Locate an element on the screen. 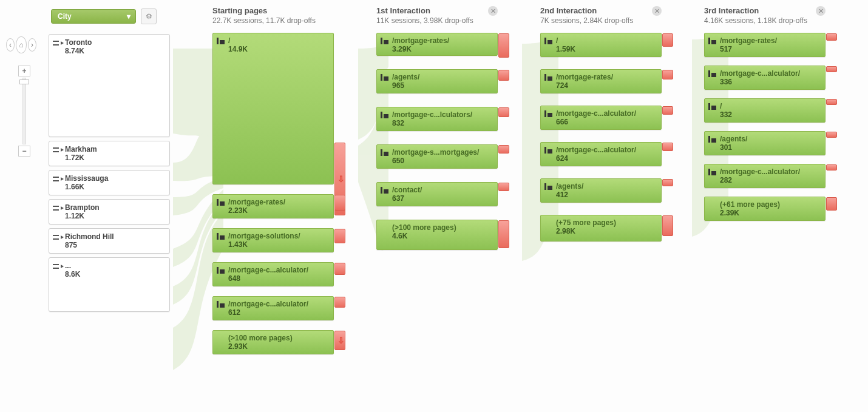 The width and height of the screenshot is (868, 412). page-value: 648 is located at coordinates (268, 279).